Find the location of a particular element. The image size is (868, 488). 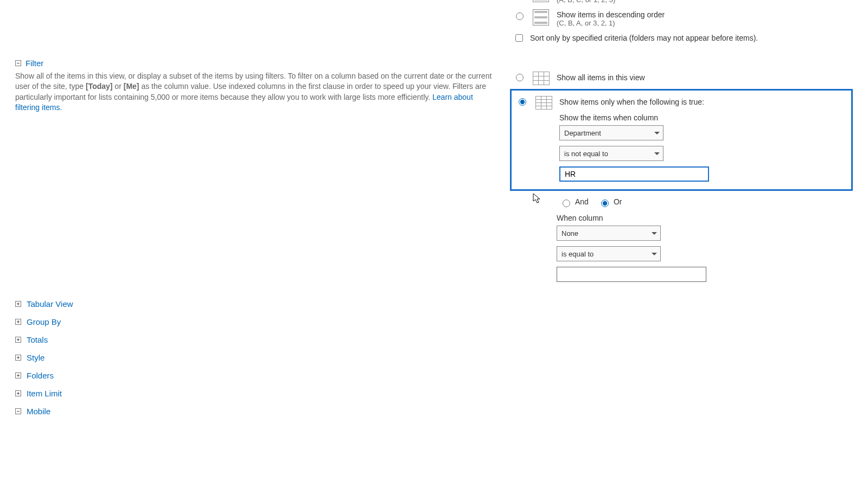

table-all-icon is located at coordinates (541, 78).